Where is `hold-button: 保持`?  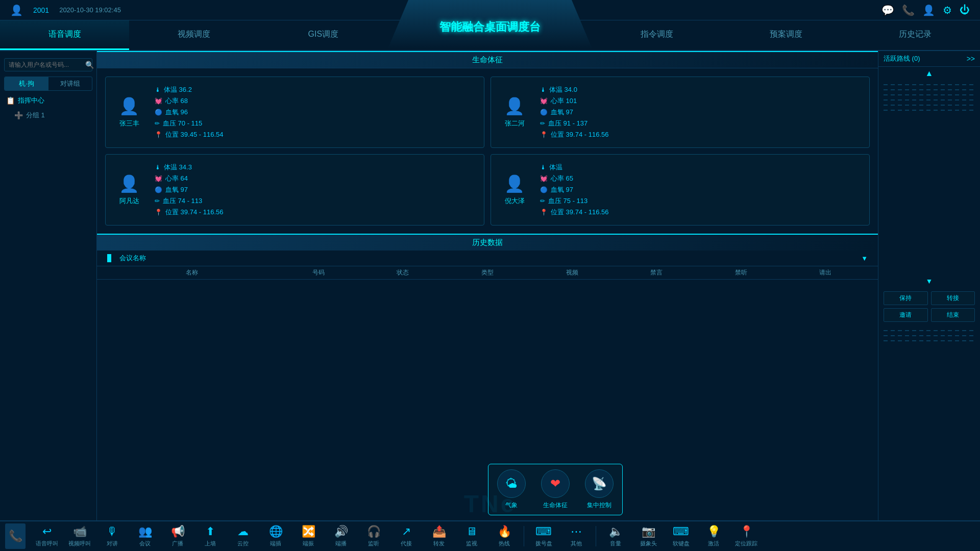 hold-button: 保持 is located at coordinates (905, 298).